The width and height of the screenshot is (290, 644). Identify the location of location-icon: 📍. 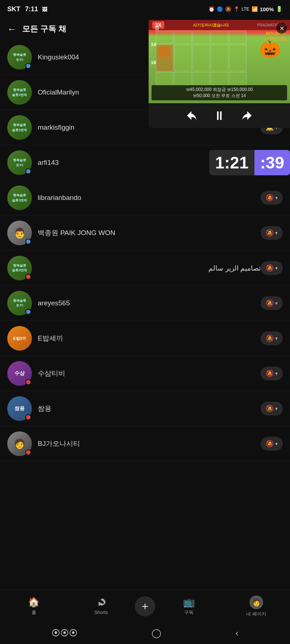
(236, 9).